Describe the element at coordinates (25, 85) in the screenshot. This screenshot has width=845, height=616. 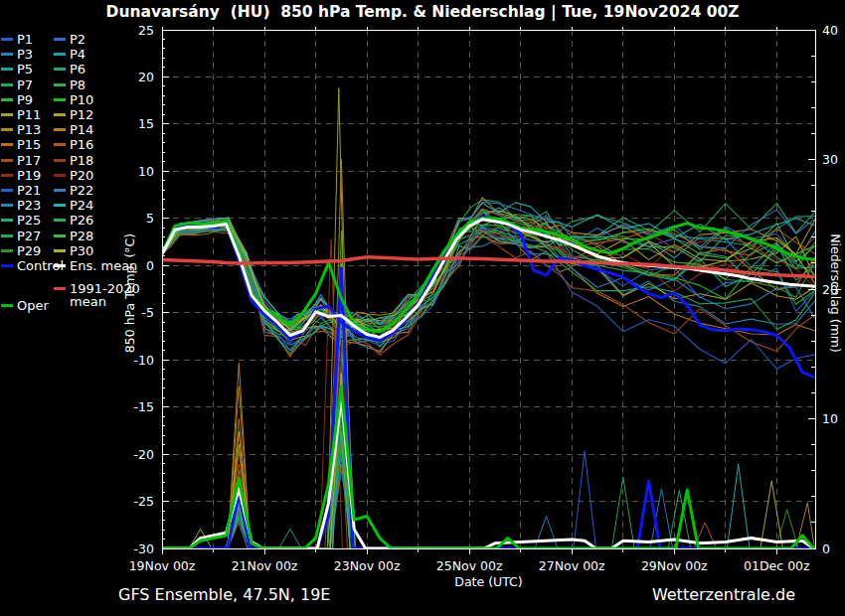
I see `legend-item-label: P7` at that location.